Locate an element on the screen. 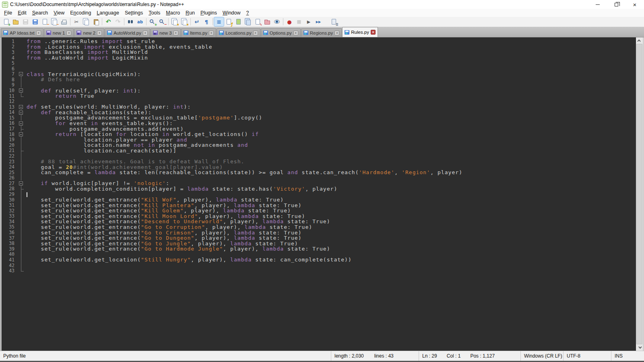  tab-options.py: Options.py× is located at coordinates (281, 33).